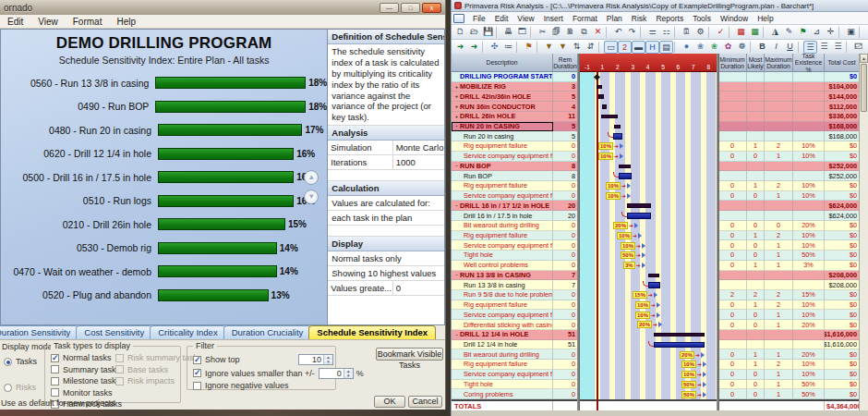 The image size is (868, 416). Describe the element at coordinates (410, 354) in the screenshot. I see `bookmark-visible-tasks-button: Bookmark Visible Tasks` at that location.